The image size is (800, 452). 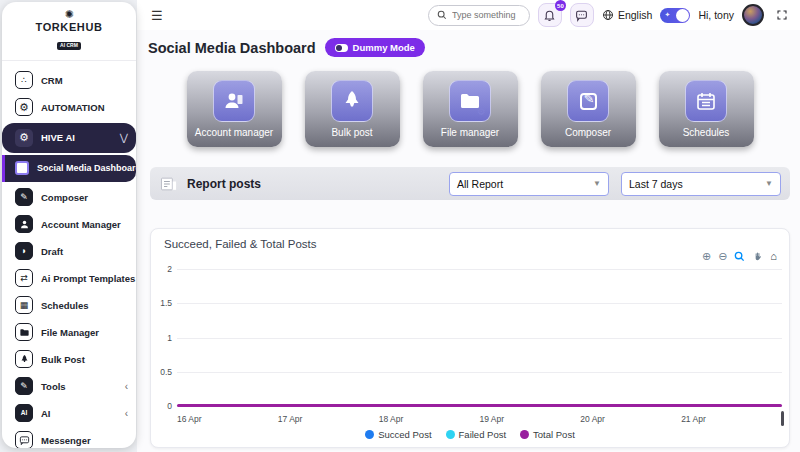 I want to click on zoom-out-icon: ⊖, so click(x=722, y=256).